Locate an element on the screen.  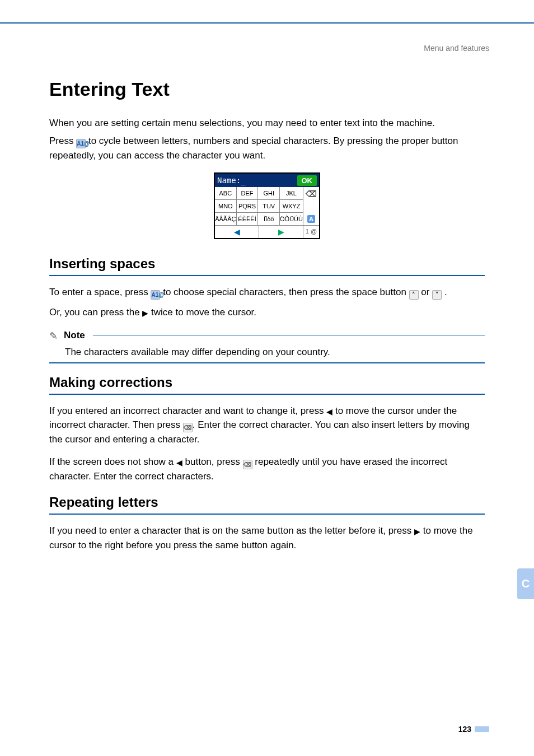
note-head-rule is located at coordinates (289, 335).